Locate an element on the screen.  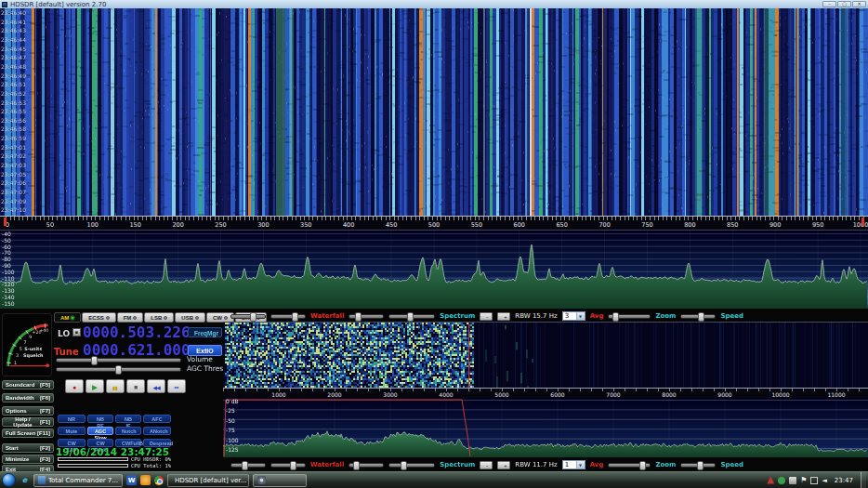
stop-button: ■ is located at coordinates (136, 387).